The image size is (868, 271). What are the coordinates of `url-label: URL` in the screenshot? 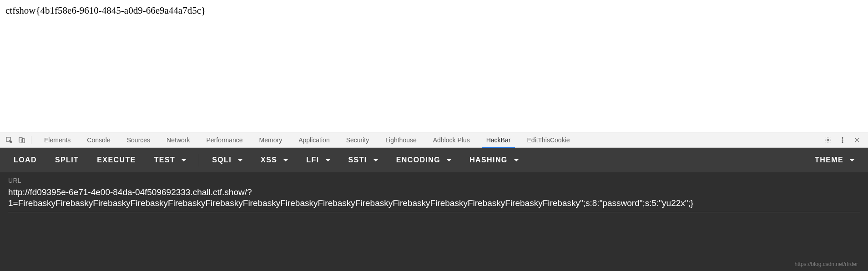 It's located at (434, 181).